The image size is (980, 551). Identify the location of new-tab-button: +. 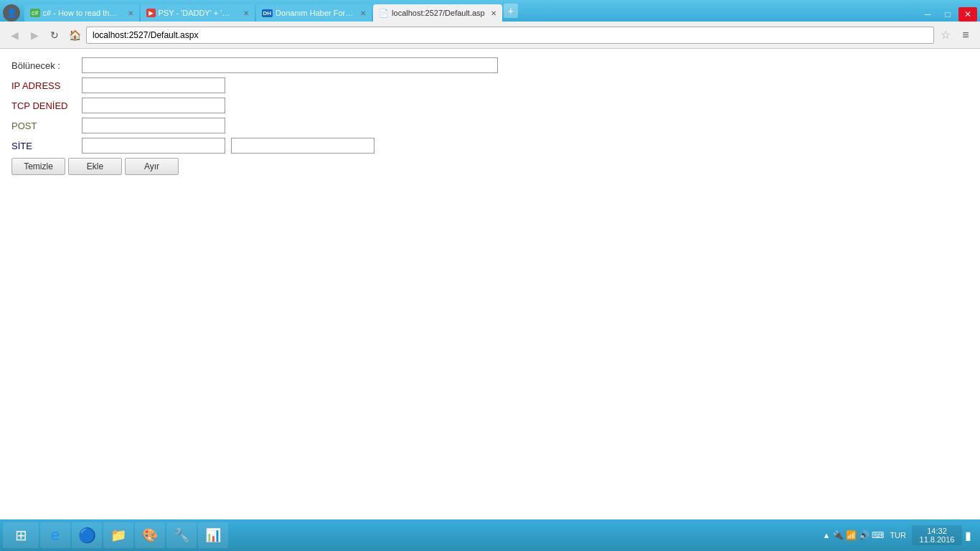
(511, 11).